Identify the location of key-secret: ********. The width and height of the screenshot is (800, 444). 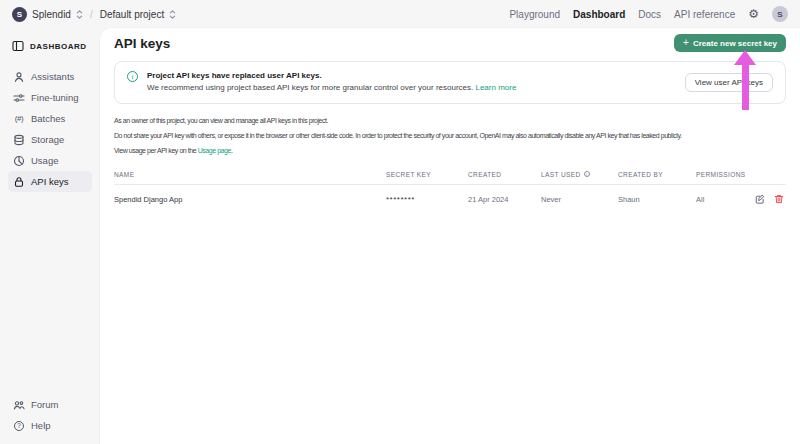
(427, 200).